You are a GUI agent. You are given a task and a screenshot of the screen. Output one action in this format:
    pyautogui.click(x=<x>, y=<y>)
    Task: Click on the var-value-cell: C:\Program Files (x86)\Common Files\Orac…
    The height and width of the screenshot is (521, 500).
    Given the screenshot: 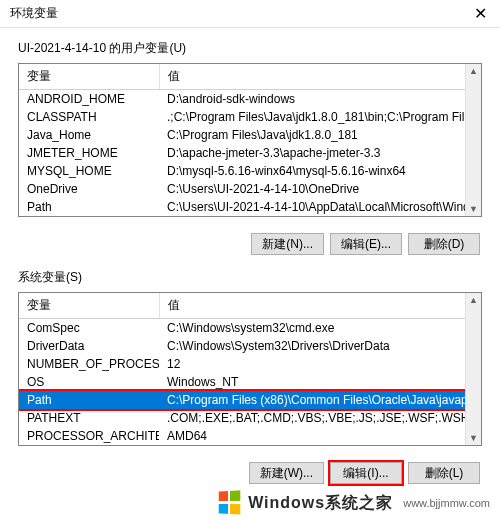 What is the action you would take?
    pyautogui.click(x=312, y=400)
    